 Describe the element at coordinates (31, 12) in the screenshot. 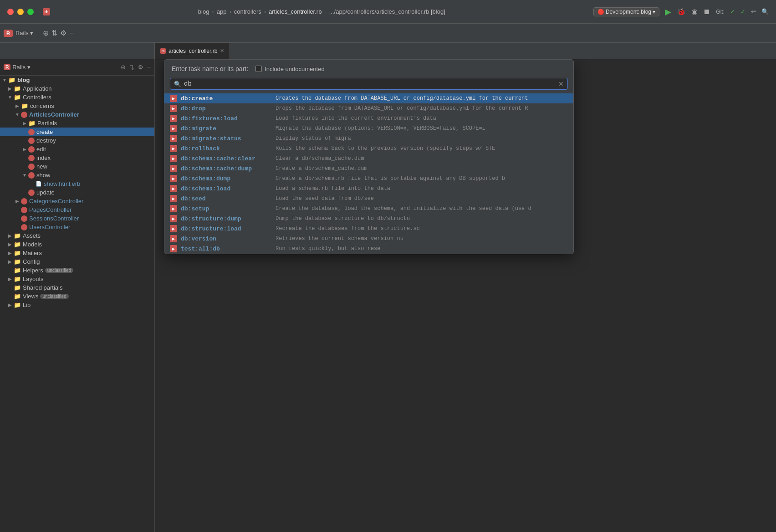

I see `maximize-button` at that location.